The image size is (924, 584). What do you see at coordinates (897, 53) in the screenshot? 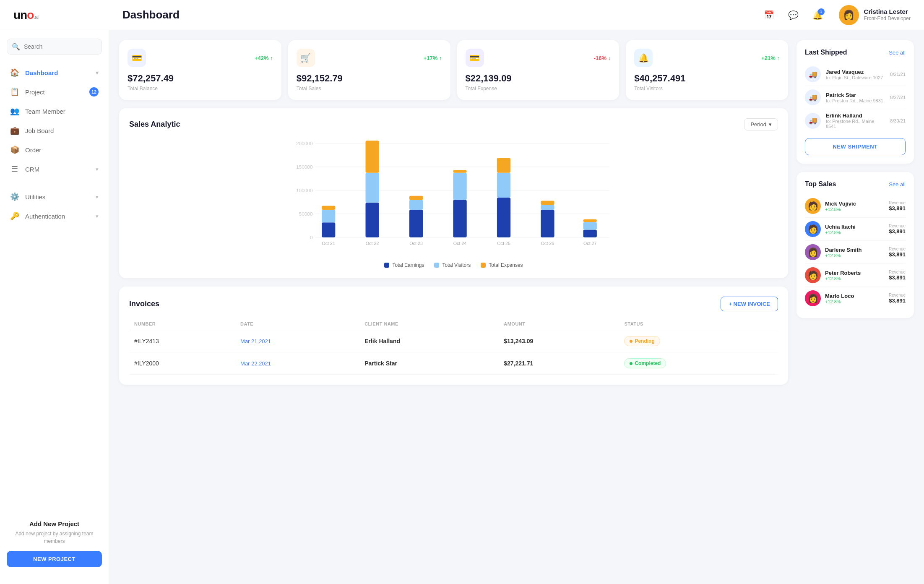
I see `last-shipped-see-all: See all` at bounding box center [897, 53].